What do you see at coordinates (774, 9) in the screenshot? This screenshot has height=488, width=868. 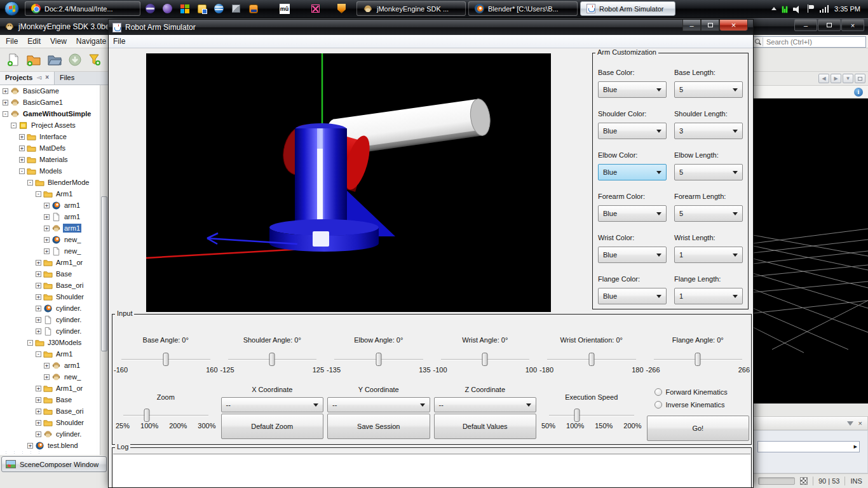 I see `tray-expand-icon` at bounding box center [774, 9].